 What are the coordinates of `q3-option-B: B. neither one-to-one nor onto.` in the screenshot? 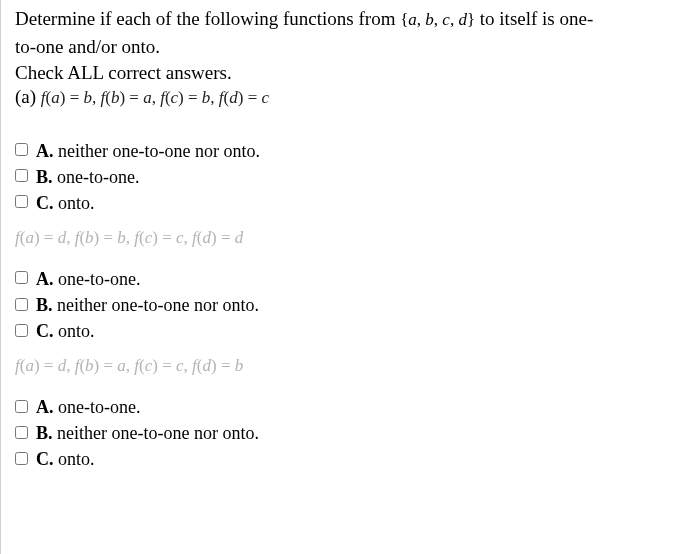 It's located at (352, 433).